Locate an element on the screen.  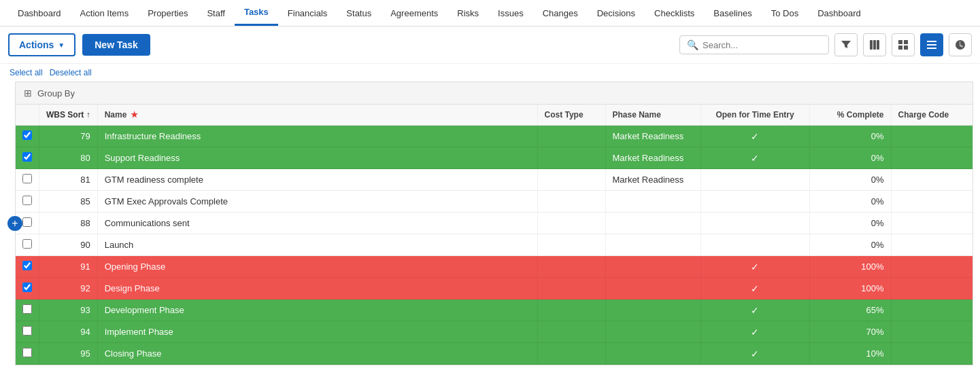
actions-label: Actions is located at coordinates (37, 45).